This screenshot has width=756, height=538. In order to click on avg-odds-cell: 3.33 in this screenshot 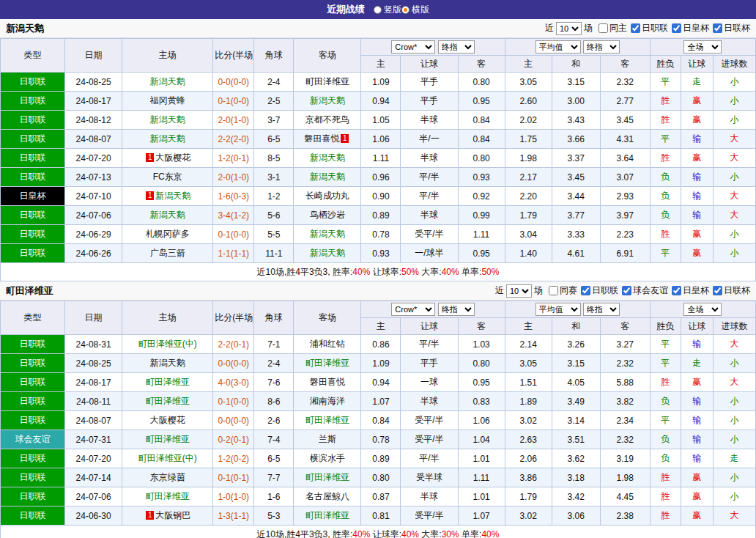, I will do `click(576, 235)`.